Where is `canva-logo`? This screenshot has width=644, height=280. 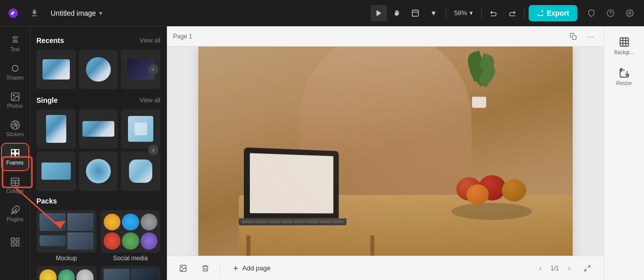 canva-logo is located at coordinates (13, 13).